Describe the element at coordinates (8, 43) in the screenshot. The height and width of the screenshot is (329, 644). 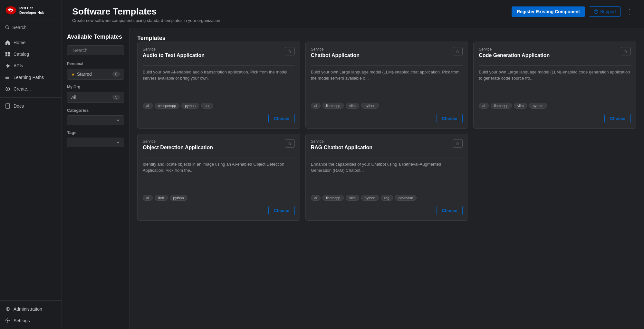
I see `home-icon` at that location.